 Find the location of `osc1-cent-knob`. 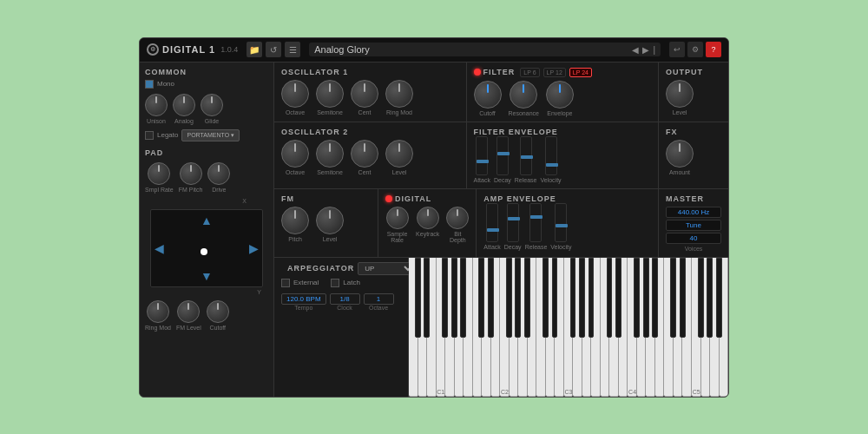

osc1-cent-knob is located at coordinates (365, 94).